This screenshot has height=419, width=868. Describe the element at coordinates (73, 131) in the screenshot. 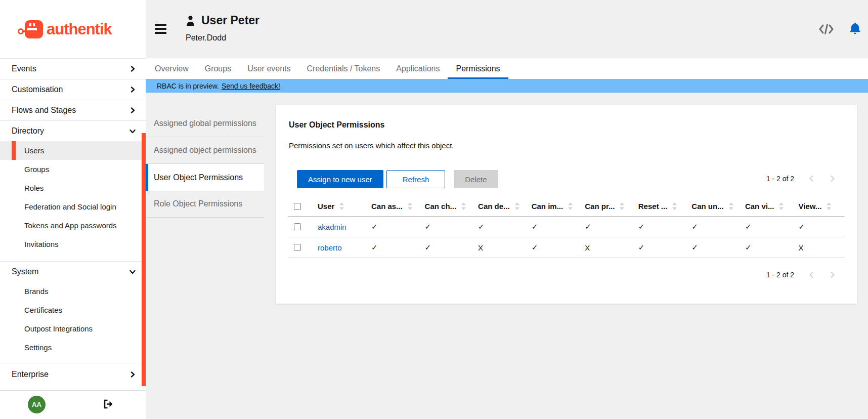

I see `sidebar-item-directory: Directory` at that location.